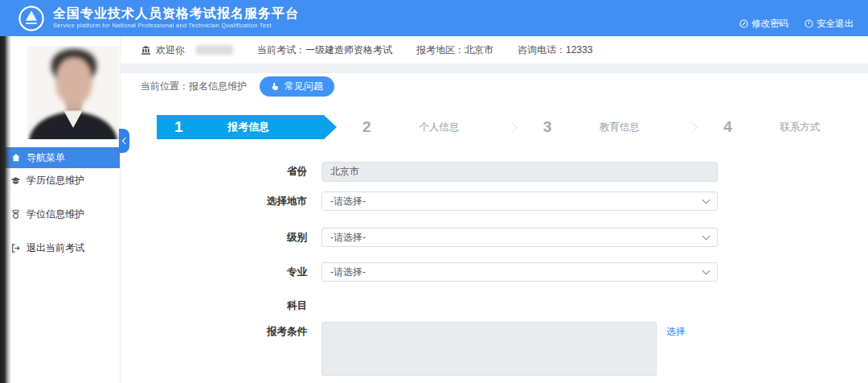 The width and height of the screenshot is (868, 383). I want to click on sidebar-item-degree-info: 学位信息维护, so click(59, 214).